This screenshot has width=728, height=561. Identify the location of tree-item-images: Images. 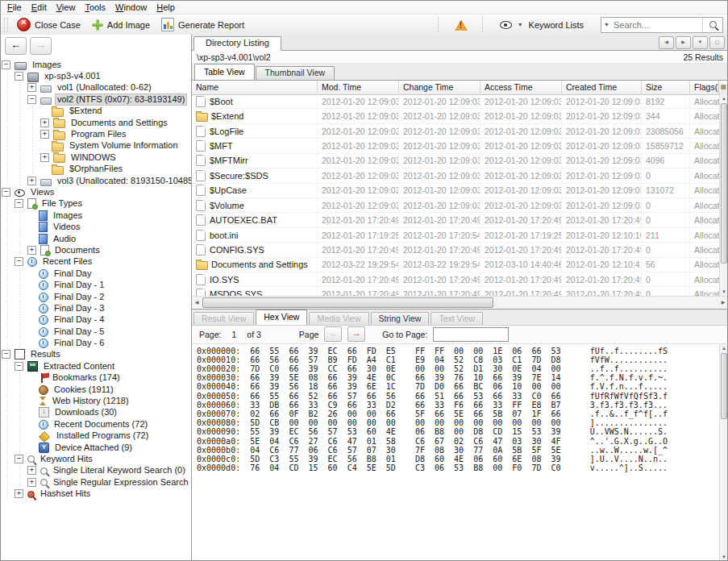
(95, 215).